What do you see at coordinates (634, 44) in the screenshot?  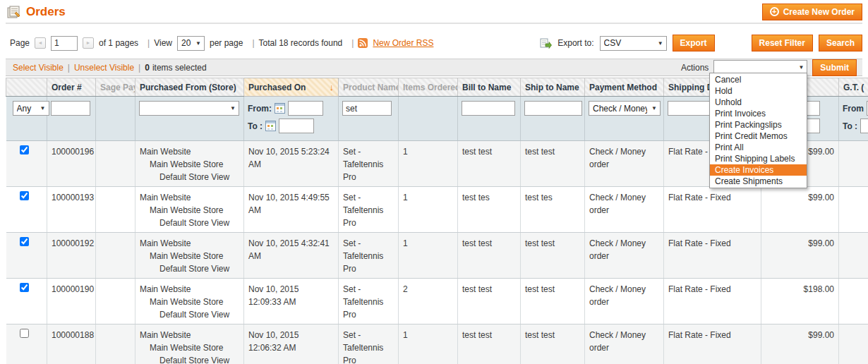 I see `export-format-select: CSV` at bounding box center [634, 44].